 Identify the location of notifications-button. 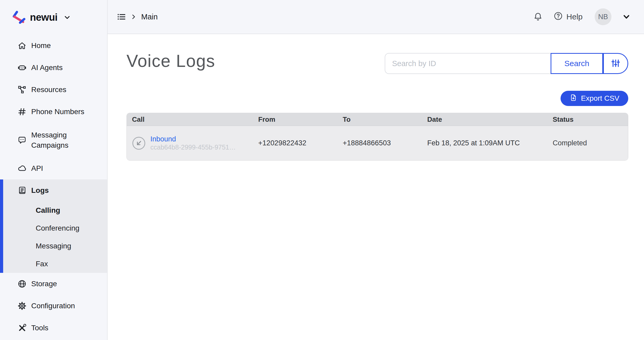
(538, 17).